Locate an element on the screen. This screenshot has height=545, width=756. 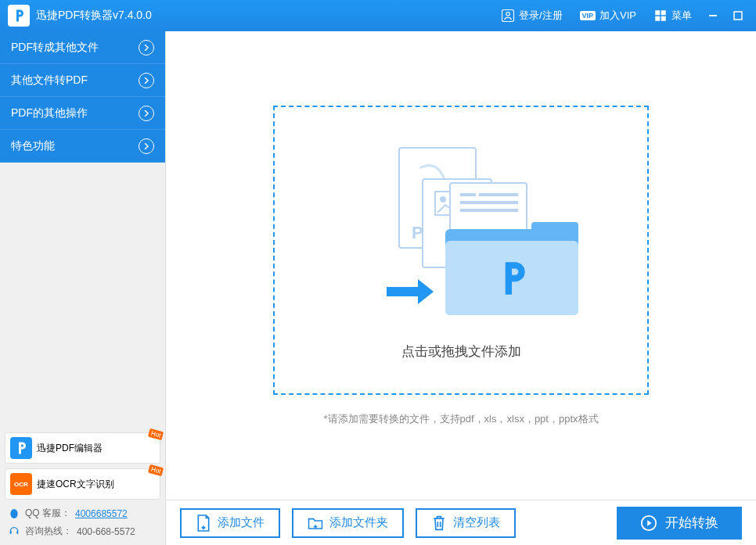
arrow-right-icon is located at coordinates (410, 293).